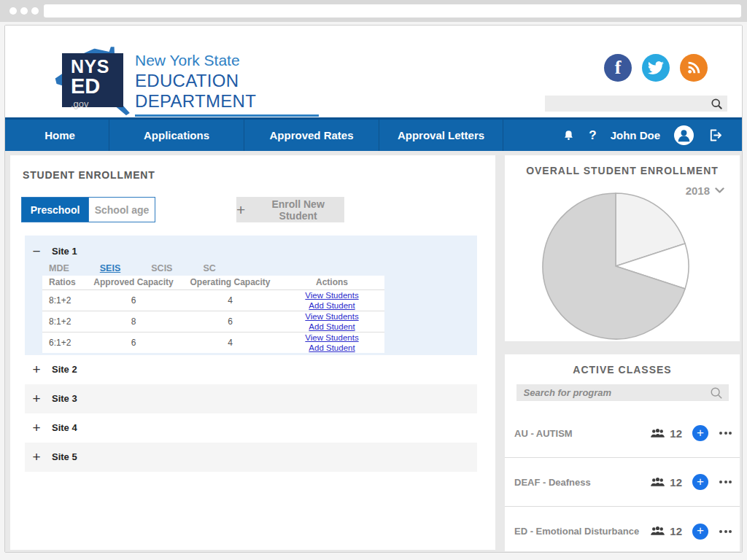 This screenshot has width=747, height=560. Describe the element at coordinates (97, 104) in the screenshot. I see `logo-text-gov: .gov` at that location.